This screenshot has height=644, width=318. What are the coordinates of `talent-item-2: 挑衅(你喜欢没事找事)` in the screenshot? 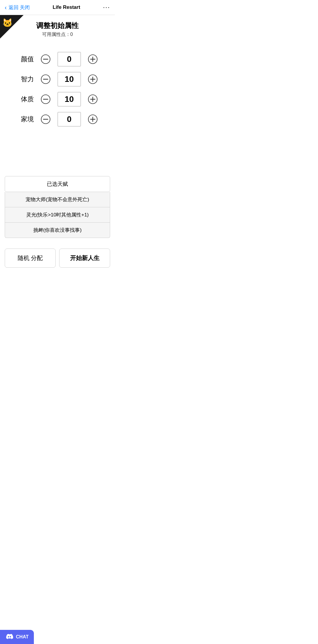 It's located at (57, 230).